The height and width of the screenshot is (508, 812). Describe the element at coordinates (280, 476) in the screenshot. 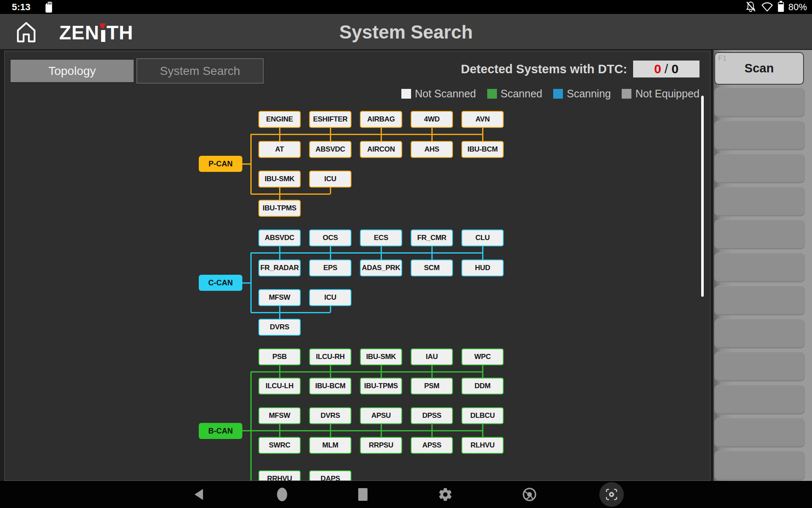

I see `topology-node-rrhvu: RRHVU` at that location.